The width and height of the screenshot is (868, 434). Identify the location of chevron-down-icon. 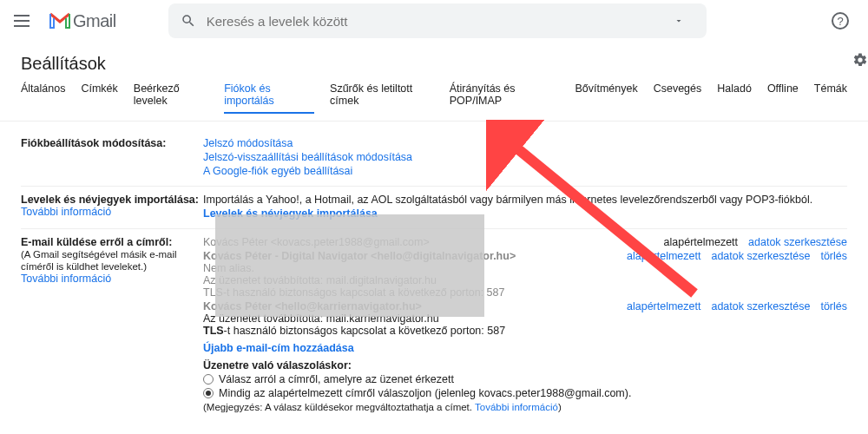
(679, 21).